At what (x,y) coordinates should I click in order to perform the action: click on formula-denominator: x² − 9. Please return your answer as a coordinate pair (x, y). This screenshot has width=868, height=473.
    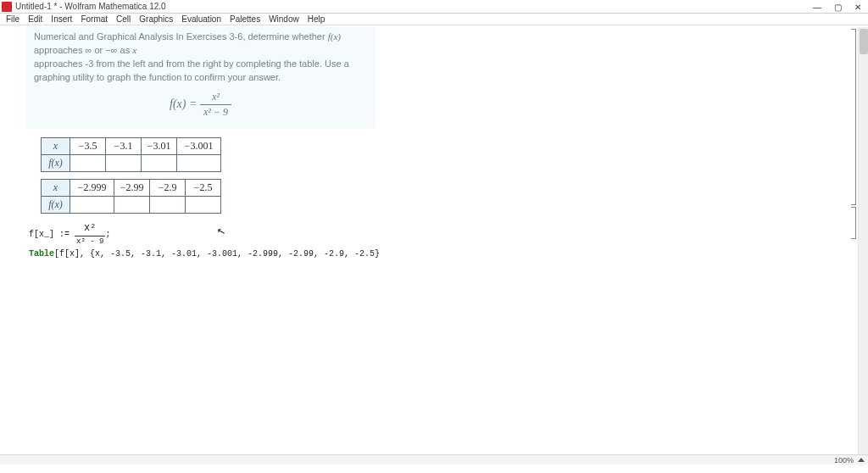
    Looking at the image, I should click on (215, 112).